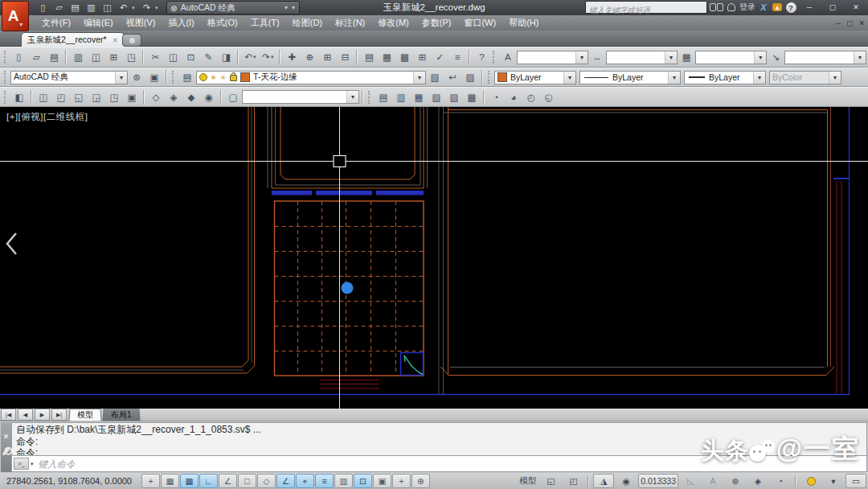  Describe the element at coordinates (42, 415) in the screenshot. I see `next-tab-button: ▶` at that location.